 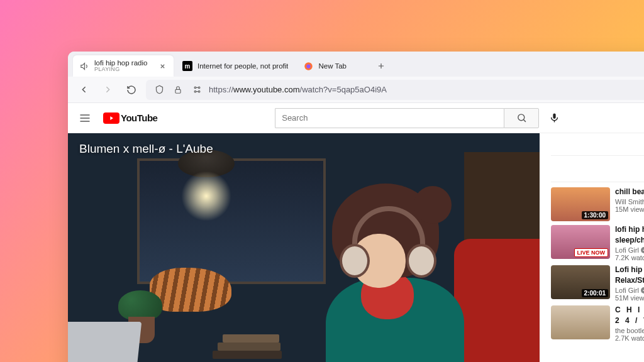 What do you see at coordinates (630, 209) in the screenshot?
I see `recommendation-meta: 15M views •` at bounding box center [630, 209].